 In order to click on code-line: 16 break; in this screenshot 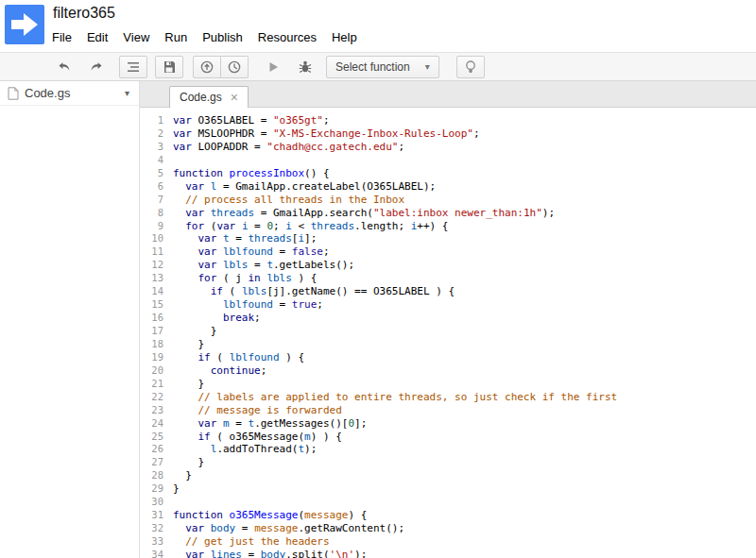, I will do `click(448, 318)`.